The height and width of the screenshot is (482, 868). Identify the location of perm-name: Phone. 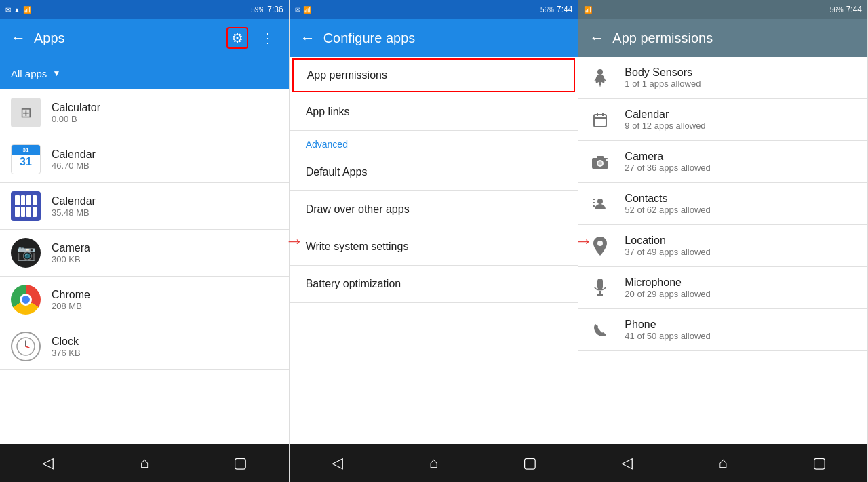
(741, 325).